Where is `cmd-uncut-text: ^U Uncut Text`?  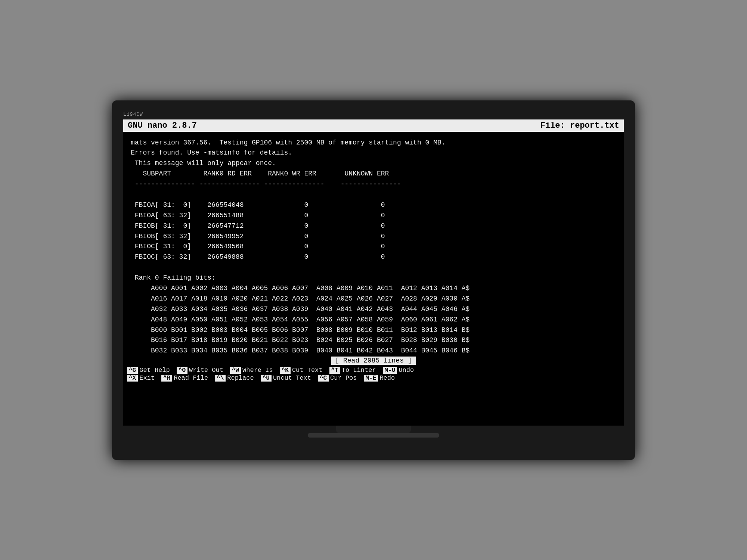
cmd-uncut-text: ^U Uncut Text is located at coordinates (286, 378).